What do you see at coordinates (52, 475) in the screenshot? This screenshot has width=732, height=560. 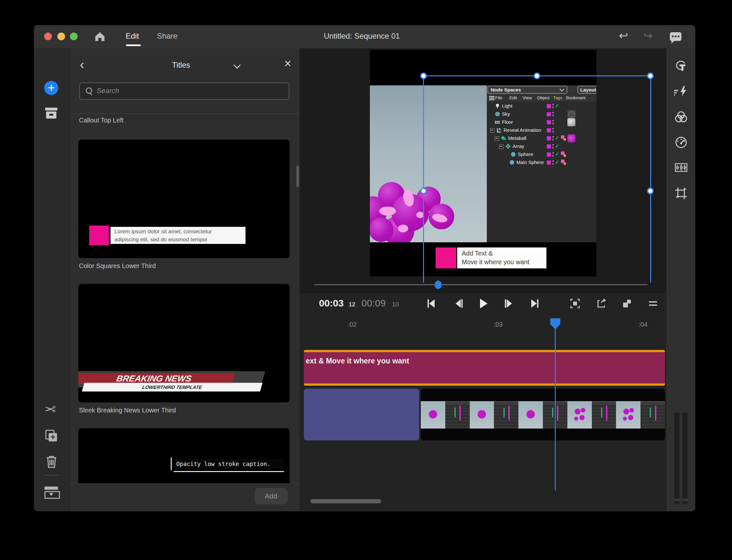 I see `toolbar-divider` at bounding box center [52, 475].